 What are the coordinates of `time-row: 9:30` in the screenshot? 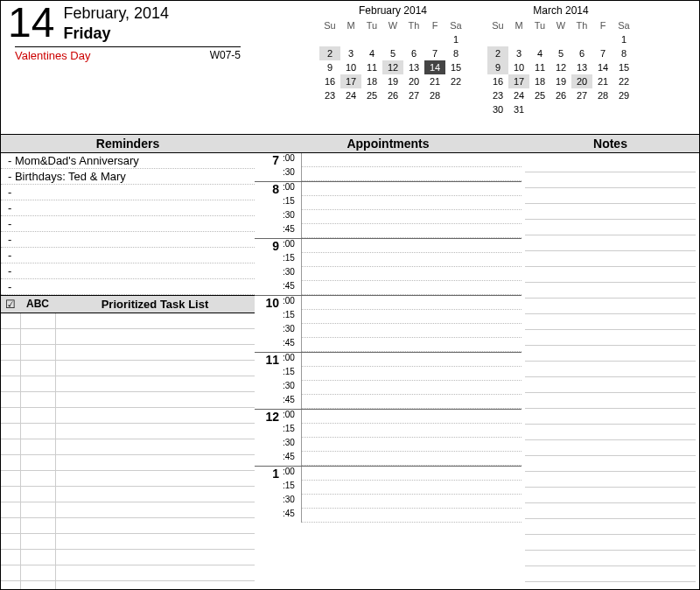 It's located at (388, 274).